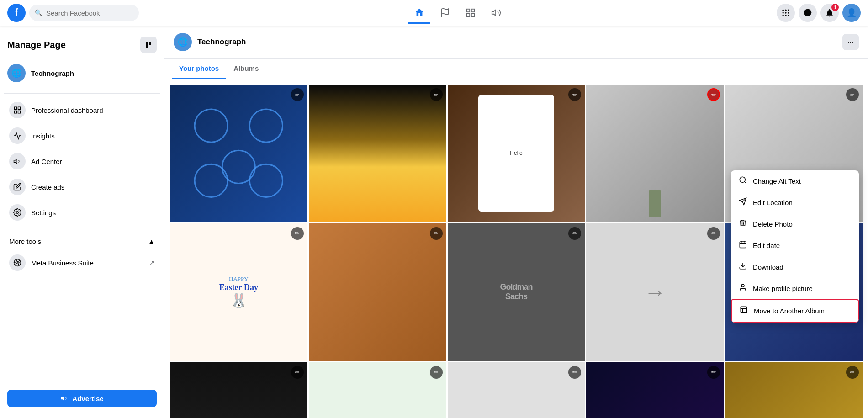 This screenshot has width=868, height=418. Describe the element at coordinates (82, 187) in the screenshot. I see `sidebar-item-create-ads: Create ads` at that location.